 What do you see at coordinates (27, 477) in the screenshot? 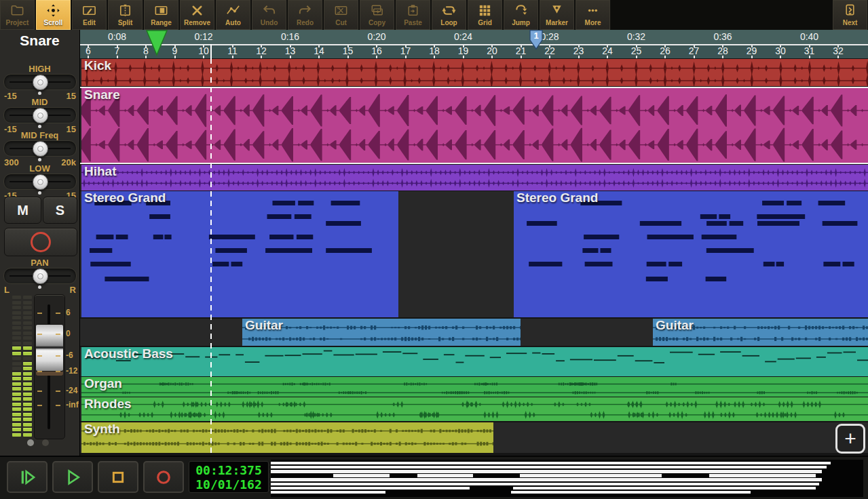
I see `skip-to-start-button` at bounding box center [27, 477].